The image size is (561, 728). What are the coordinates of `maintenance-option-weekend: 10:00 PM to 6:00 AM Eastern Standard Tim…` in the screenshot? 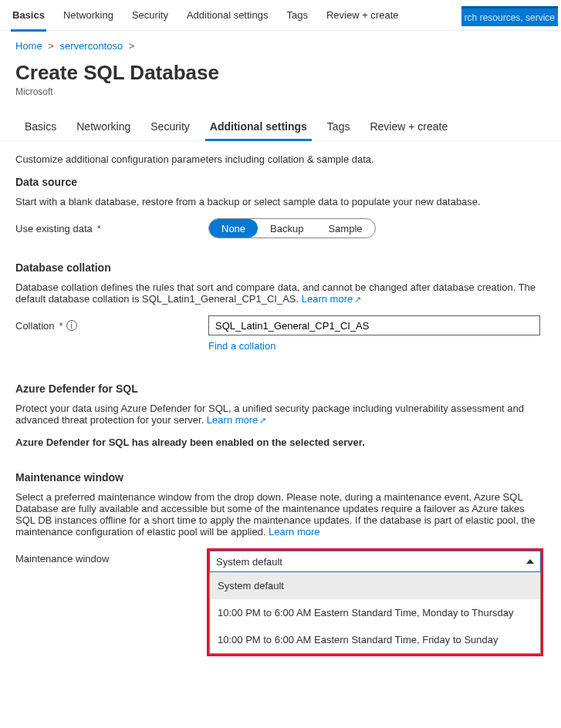 It's located at (375, 640).